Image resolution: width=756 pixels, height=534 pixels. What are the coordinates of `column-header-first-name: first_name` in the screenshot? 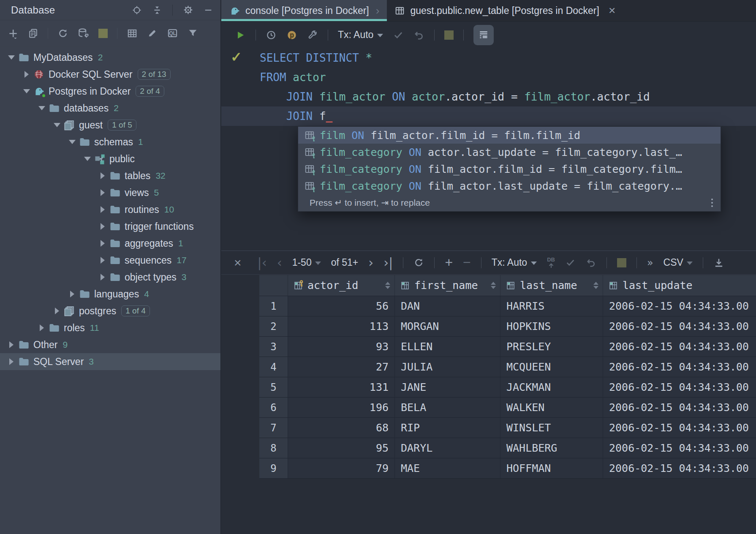 It's located at (448, 286).